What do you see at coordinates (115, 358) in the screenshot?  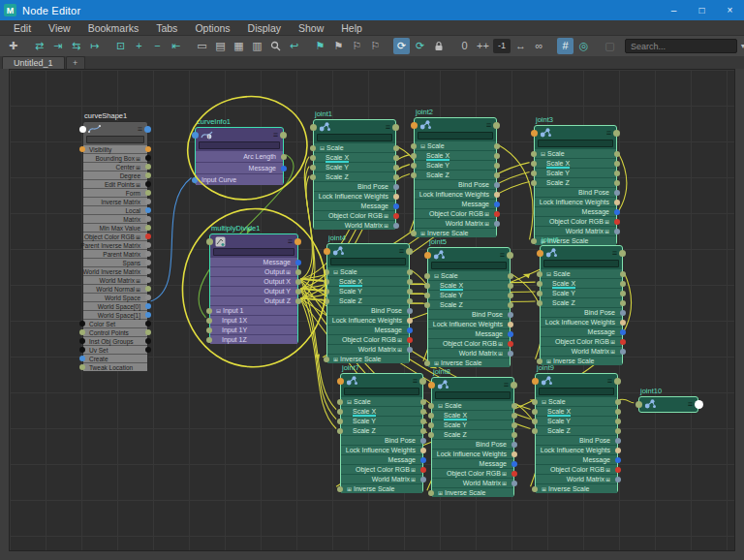 I see `attr-row-create: Create` at bounding box center [115, 358].